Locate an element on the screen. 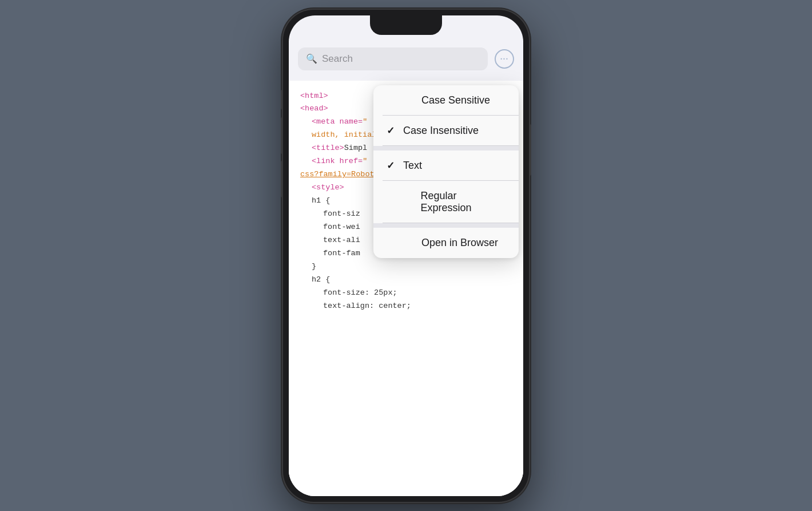 Image resolution: width=812 pixels, height=511 pixels. power-button is located at coordinates (530, 150).